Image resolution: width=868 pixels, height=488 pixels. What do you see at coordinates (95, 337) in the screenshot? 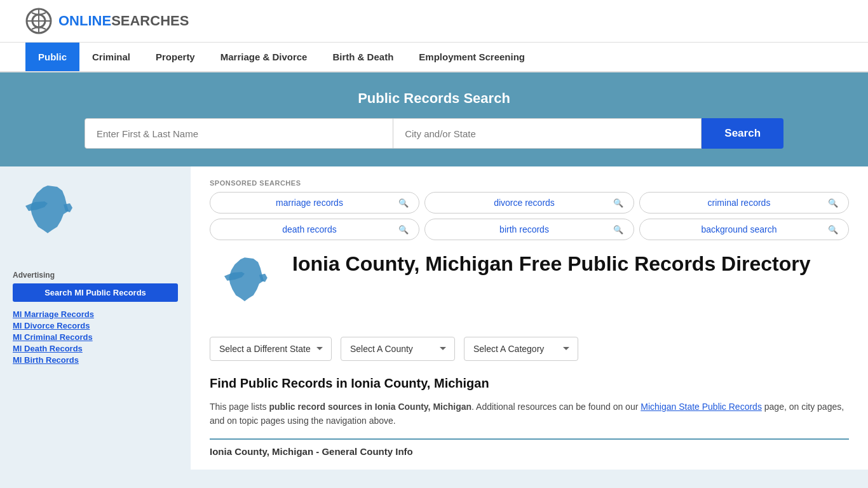
I see `sidebar-link-criminal: MI Criminal Records` at bounding box center [95, 337].